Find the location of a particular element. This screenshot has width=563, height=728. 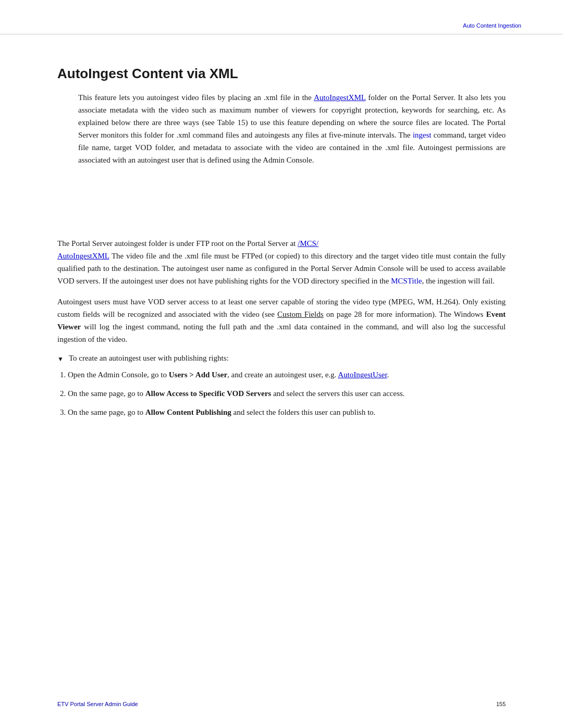

section-heading: AutoIngest Content via XML is located at coordinates (282, 74).